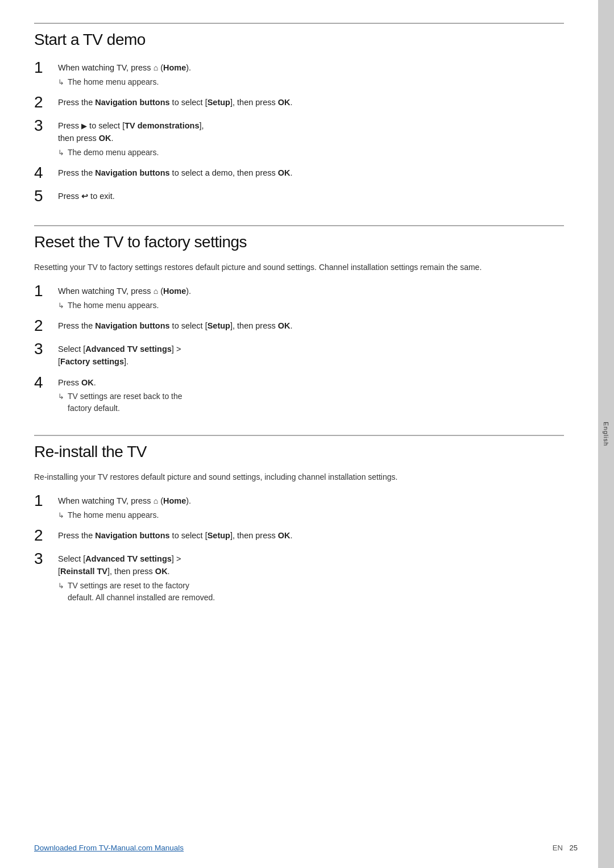 This screenshot has width=614, height=868. Describe the element at coordinates (125, 68) in the screenshot. I see `step-text-1-1: When watching TV, press ⌂ (Home).` at that location.